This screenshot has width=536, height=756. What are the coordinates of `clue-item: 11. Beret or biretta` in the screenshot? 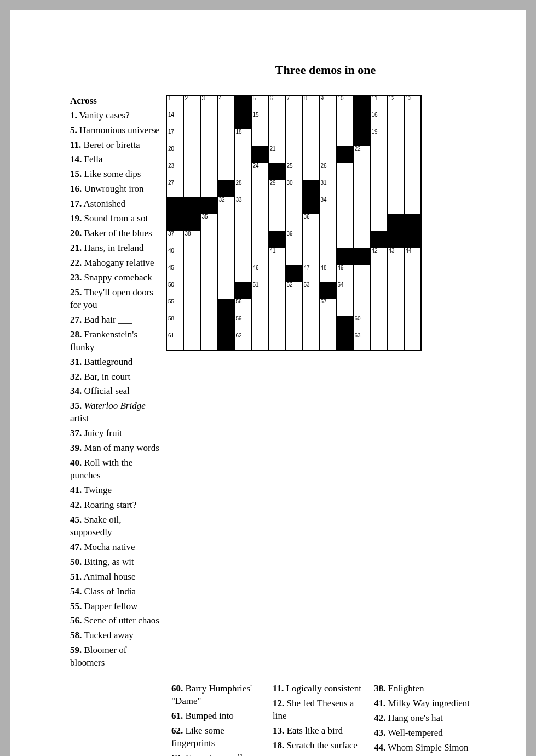 It's located at (115, 146).